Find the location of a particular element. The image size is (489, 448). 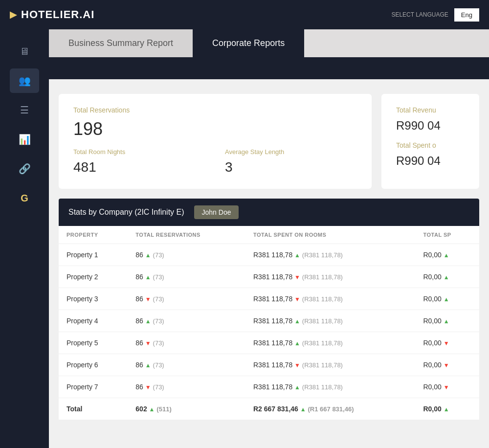

sidebar-item-link: 🔗 is located at coordinates (24, 169).